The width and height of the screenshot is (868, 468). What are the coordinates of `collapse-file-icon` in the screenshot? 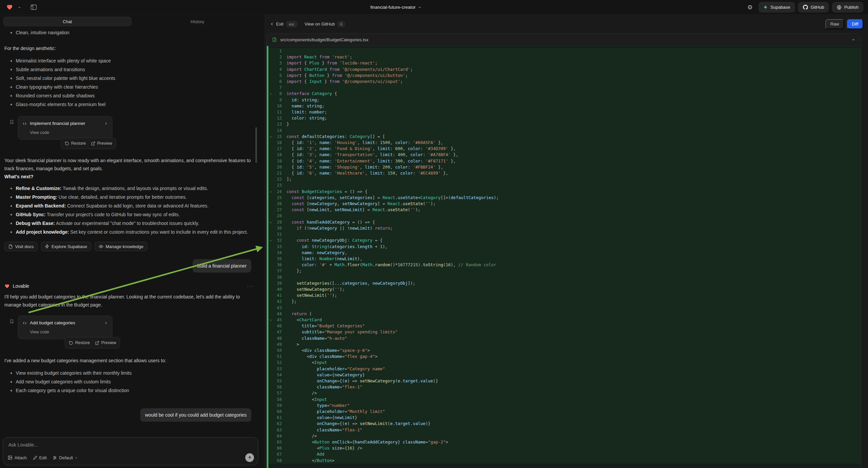 It's located at (853, 40).